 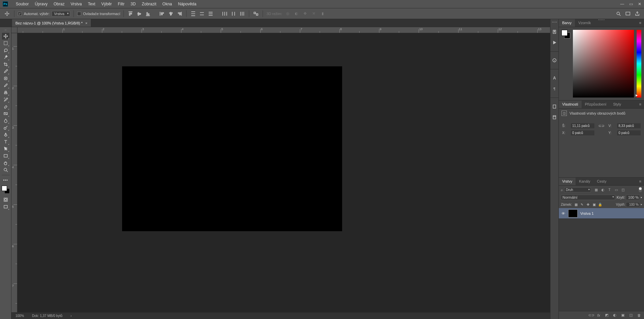 I want to click on magic-wand-tool, so click(x=6, y=57).